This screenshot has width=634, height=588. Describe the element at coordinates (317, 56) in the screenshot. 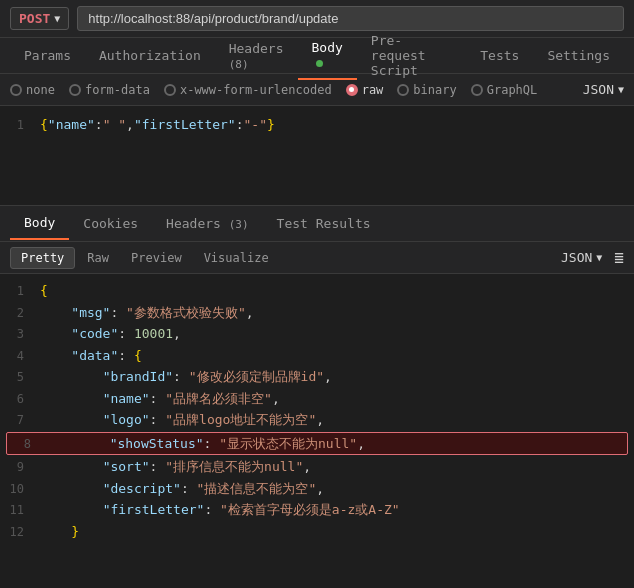

I see `top-tabs: Params Authorization Headers (8) Body Pr…` at that location.